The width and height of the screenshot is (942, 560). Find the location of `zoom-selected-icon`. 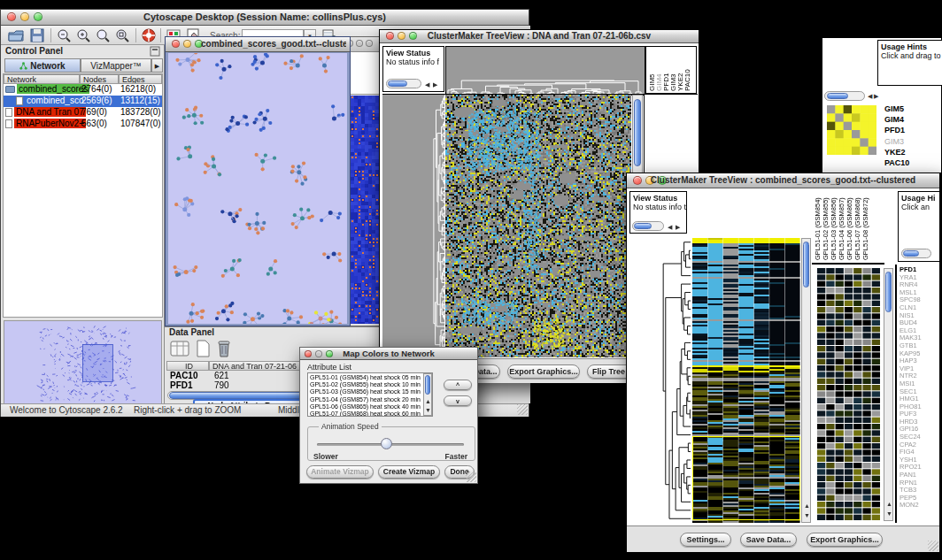

zoom-selected-icon is located at coordinates (103, 35).